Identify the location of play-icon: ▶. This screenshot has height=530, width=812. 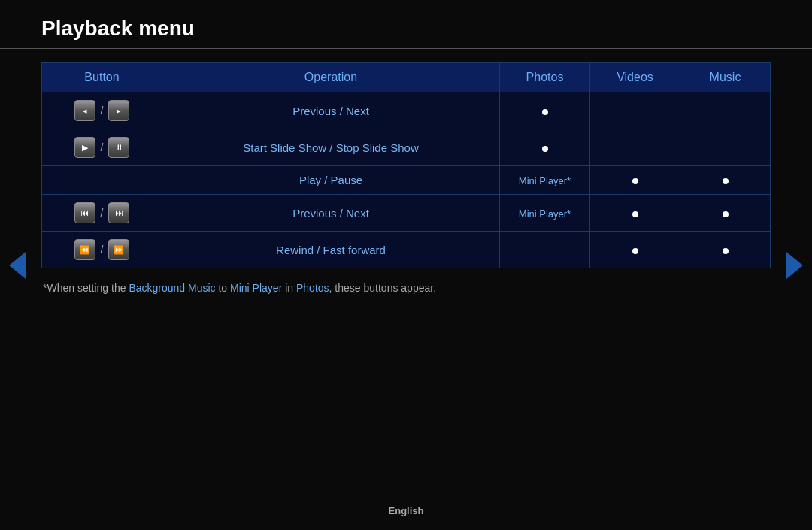
(85, 147).